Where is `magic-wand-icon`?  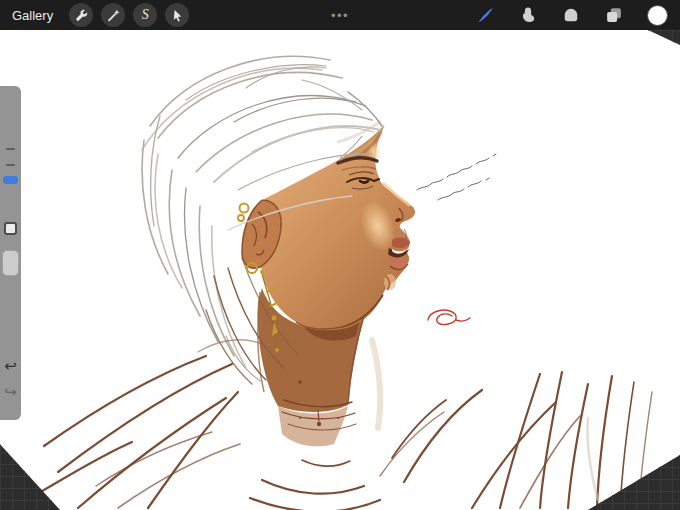 magic-wand-icon is located at coordinates (114, 16).